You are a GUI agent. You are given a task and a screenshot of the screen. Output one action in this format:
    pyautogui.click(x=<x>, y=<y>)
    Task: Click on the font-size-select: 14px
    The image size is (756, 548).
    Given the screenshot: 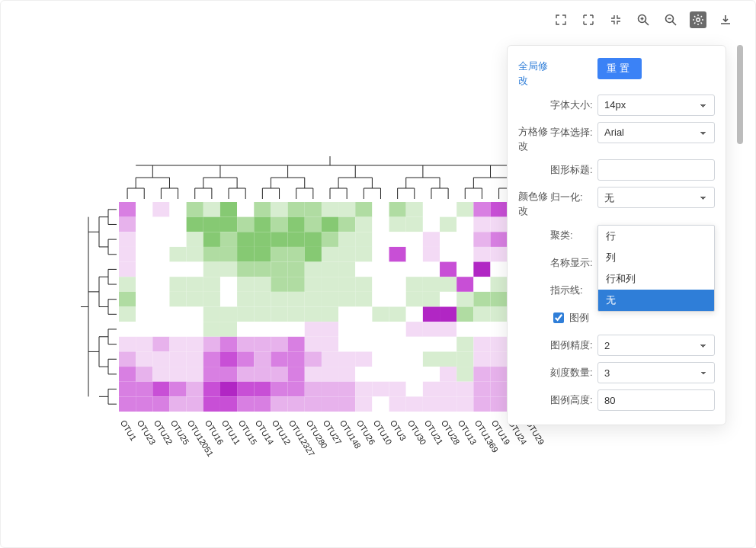 What is the action you would take?
    pyautogui.click(x=656, y=105)
    